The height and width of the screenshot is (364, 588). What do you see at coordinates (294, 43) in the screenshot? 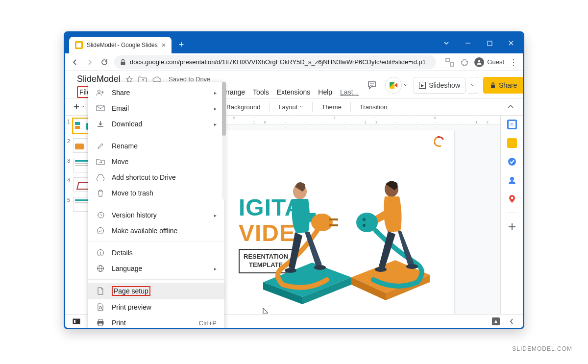
I see `chrome-titlebar: SlideModel - Google Slides × +` at bounding box center [294, 43].